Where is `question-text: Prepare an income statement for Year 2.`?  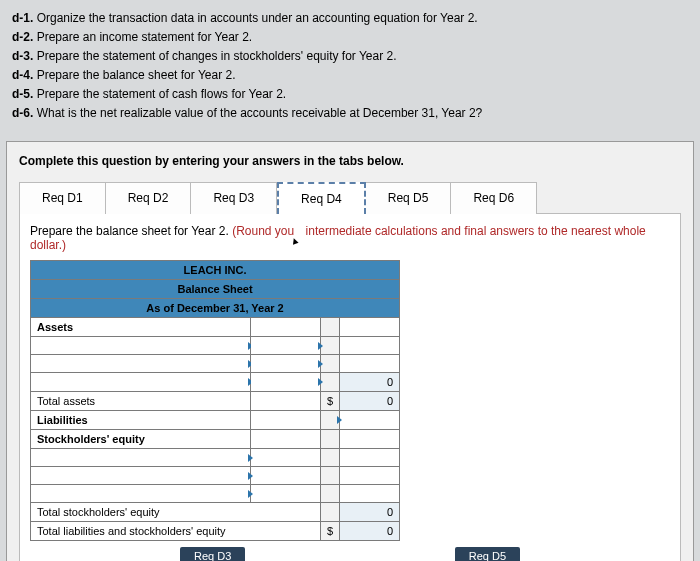 question-text: Prepare an income statement for Year 2. is located at coordinates (144, 37).